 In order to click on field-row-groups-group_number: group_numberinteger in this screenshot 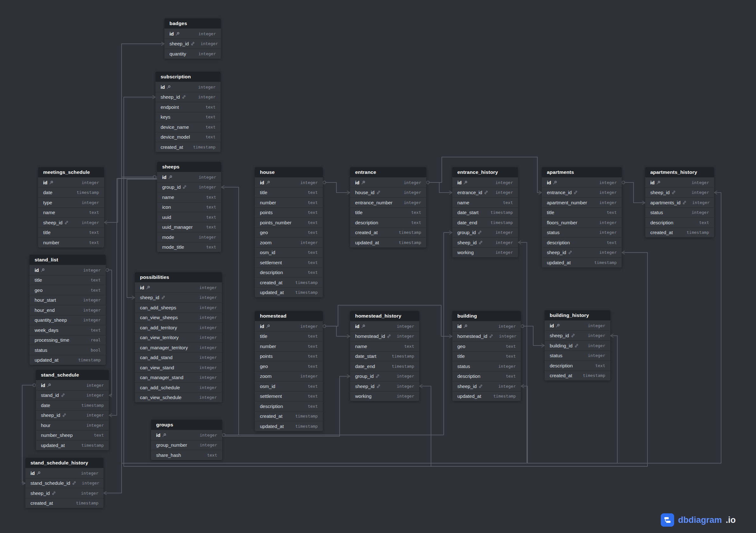, I will do `click(187, 445)`.